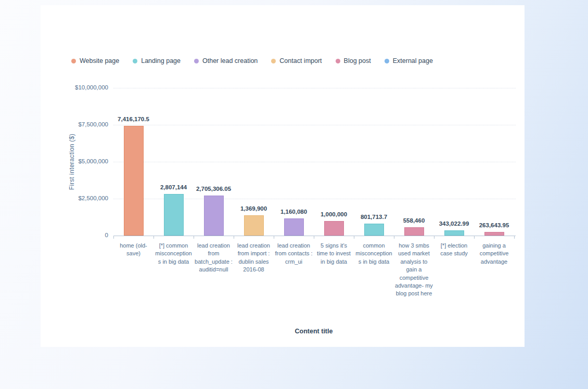 The width and height of the screenshot is (588, 389). What do you see at coordinates (135, 61) in the screenshot?
I see `landing-page-legend-dot-icon` at bounding box center [135, 61].